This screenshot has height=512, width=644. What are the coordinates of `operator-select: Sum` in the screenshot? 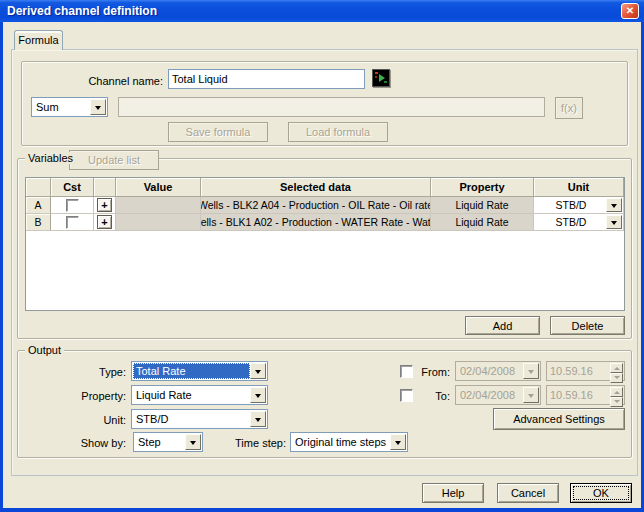 It's located at (70, 107).